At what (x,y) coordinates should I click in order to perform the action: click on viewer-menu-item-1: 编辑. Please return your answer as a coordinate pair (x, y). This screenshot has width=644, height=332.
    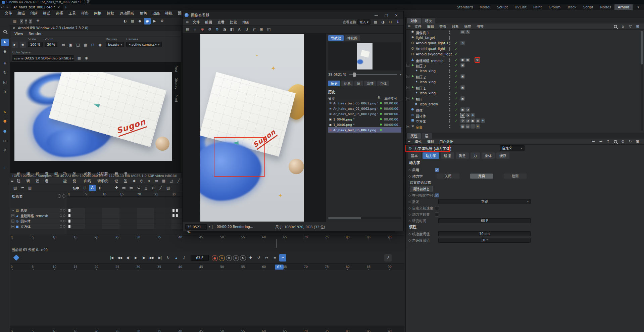
    Looking at the image, I should click on (209, 22).